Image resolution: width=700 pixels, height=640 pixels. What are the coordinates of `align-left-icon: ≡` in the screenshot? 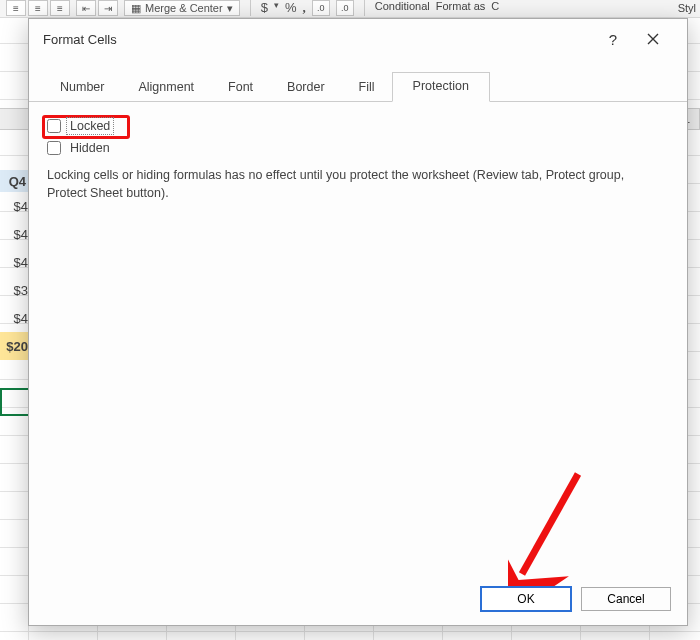 It's located at (16, 8).